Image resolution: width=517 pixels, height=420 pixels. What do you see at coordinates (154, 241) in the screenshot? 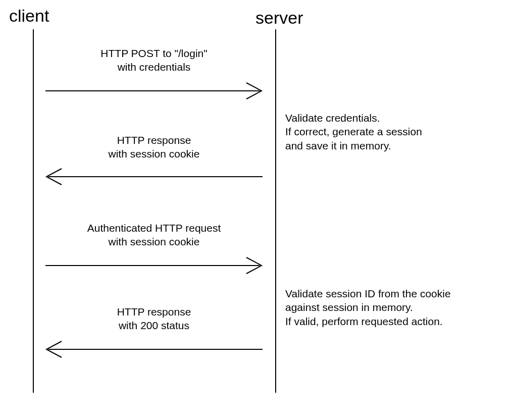
I see `msg3-line2: with session cookie` at bounding box center [154, 241].